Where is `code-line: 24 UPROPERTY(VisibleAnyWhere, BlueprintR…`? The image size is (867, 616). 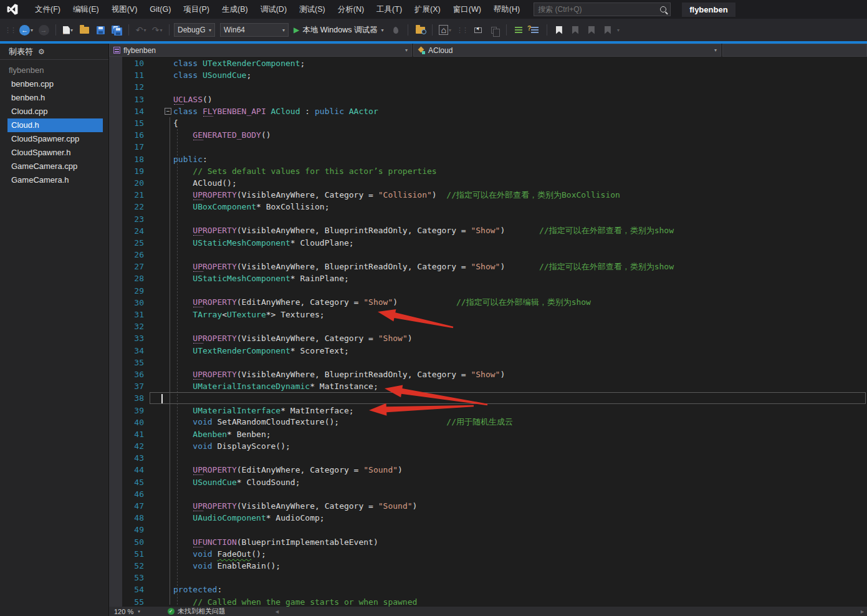 code-line: 24 UPROPERTY(VisibleAnyWhere, BlueprintR… is located at coordinates (488, 231).